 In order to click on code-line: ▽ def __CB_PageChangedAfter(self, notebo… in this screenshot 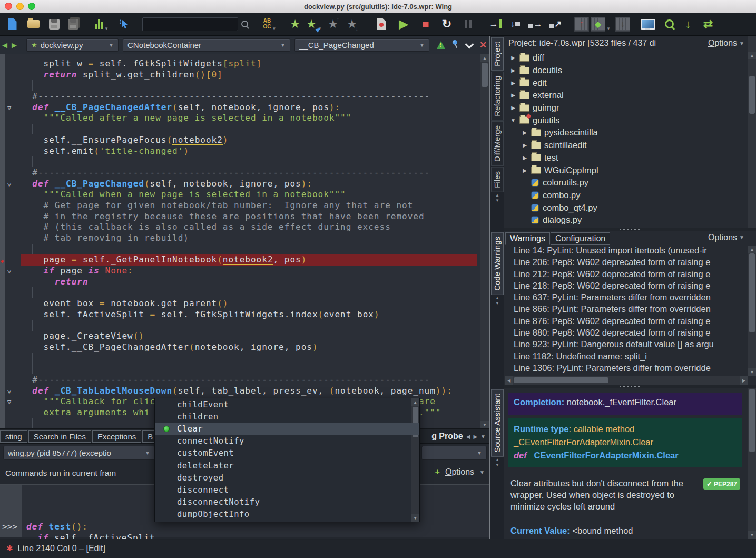, I will do `click(249, 107)`.